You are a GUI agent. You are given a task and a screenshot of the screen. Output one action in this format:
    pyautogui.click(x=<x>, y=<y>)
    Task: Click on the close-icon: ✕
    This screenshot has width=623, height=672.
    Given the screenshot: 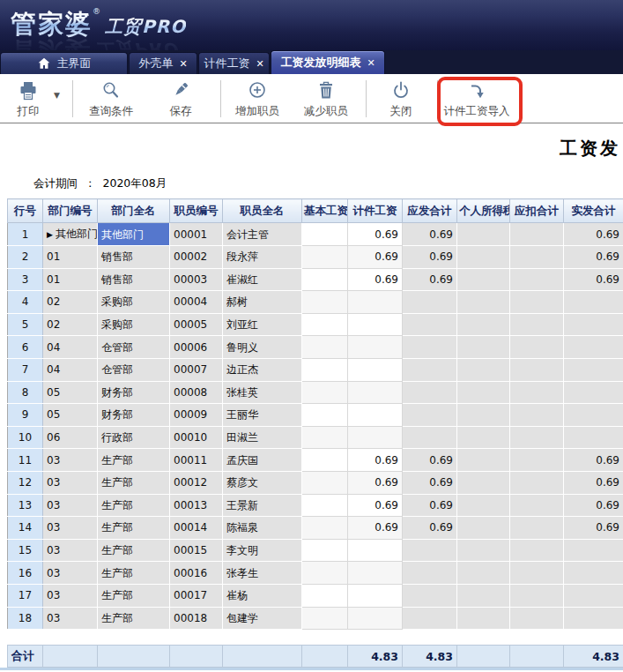 What is the action you would take?
    pyautogui.click(x=183, y=63)
    